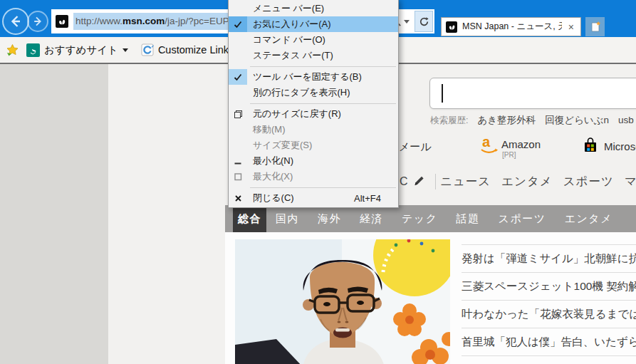 This screenshot has height=364, width=636. Describe the element at coordinates (548, 286) in the screenshot. I see `headline-item: 三菱スペースジェット100機 契約解消` at that location.